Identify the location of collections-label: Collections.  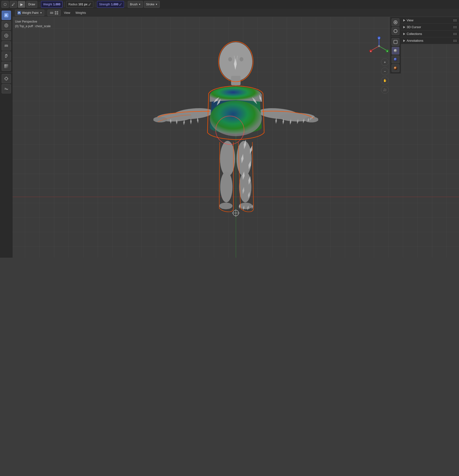
(414, 34).